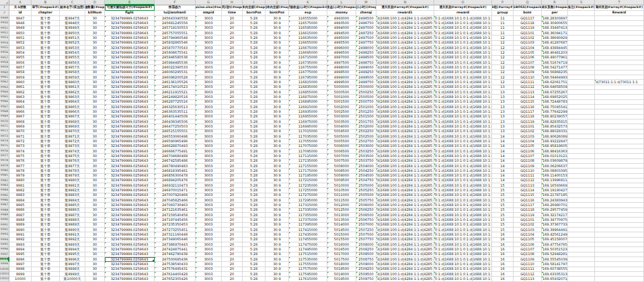 The height and width of the screenshot is (282, 644). I want to click on cell-F10002: 247652305426, so click(175, 279).